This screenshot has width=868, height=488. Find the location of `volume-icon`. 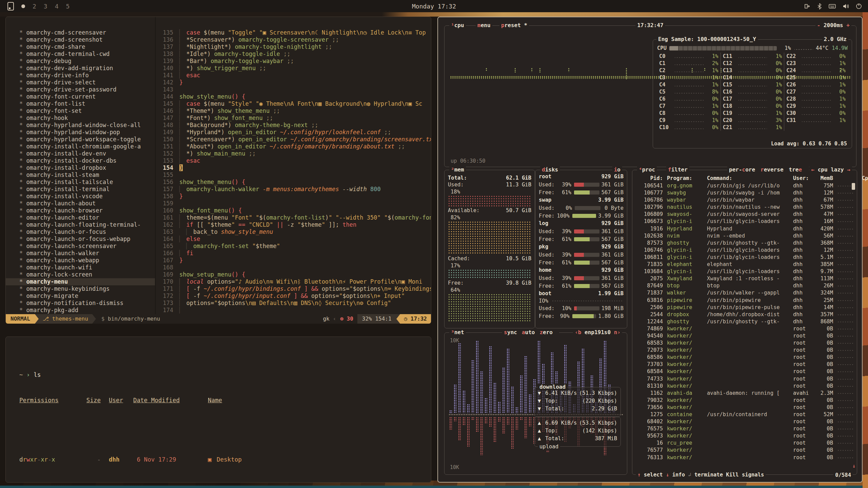

volume-icon is located at coordinates (846, 6).